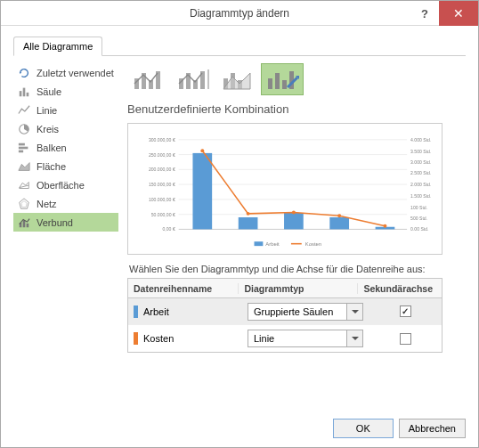 This screenshot has height=448, width=479. Describe the element at coordinates (297, 312) in the screenshot. I see `dropdown-value: Gruppierte Säulen` at that location.